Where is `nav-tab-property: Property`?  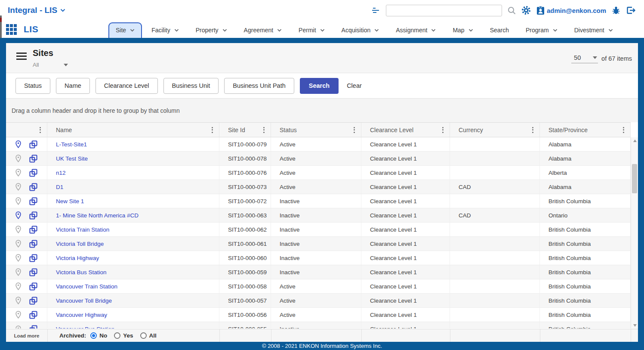 nav-tab-property: Property is located at coordinates (212, 30).